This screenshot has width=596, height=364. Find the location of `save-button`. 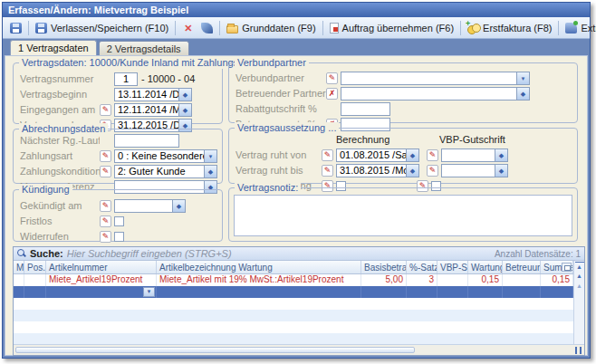

save-button is located at coordinates (16, 28).